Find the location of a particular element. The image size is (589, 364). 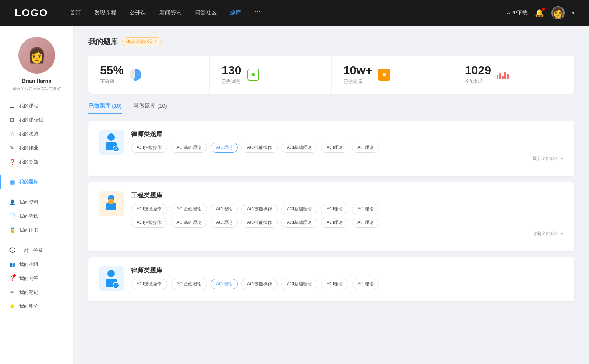

bar5 is located at coordinates (508, 76).